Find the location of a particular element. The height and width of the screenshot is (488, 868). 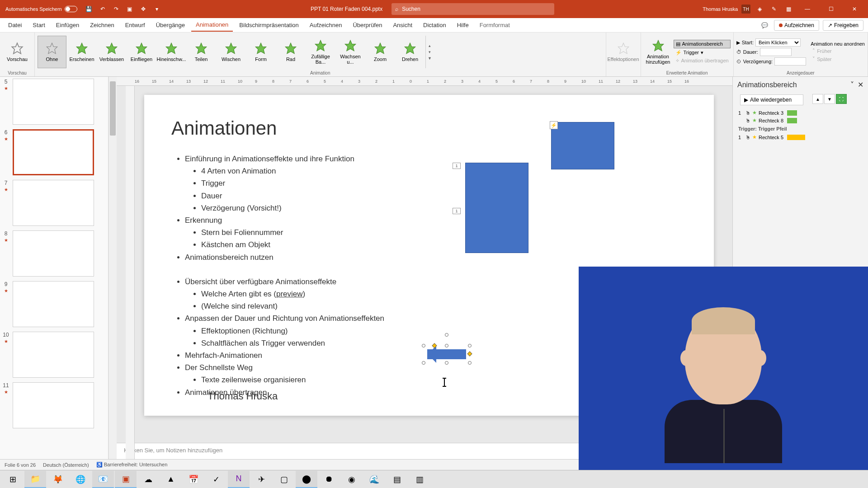

anim-hineinschw...: Hineinschw... is located at coordinates (171, 52).